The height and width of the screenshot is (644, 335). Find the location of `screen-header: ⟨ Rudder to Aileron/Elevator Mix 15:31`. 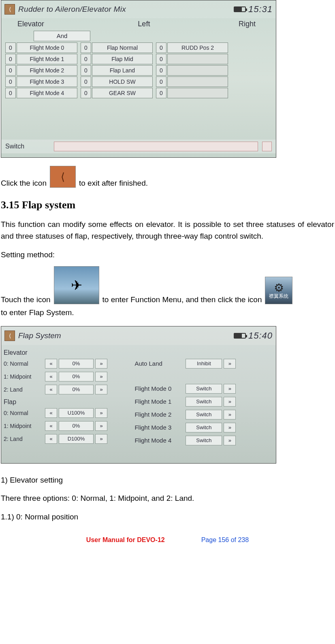

screen-header: ⟨ Rudder to Aileron/Elevator Mix 15:31 is located at coordinates (139, 9).